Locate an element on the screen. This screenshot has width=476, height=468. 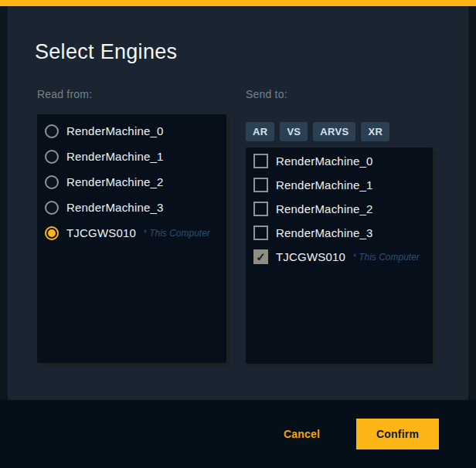
checkbox-option-row: ✓ TJCGWS010 * This Computer is located at coordinates (339, 256).